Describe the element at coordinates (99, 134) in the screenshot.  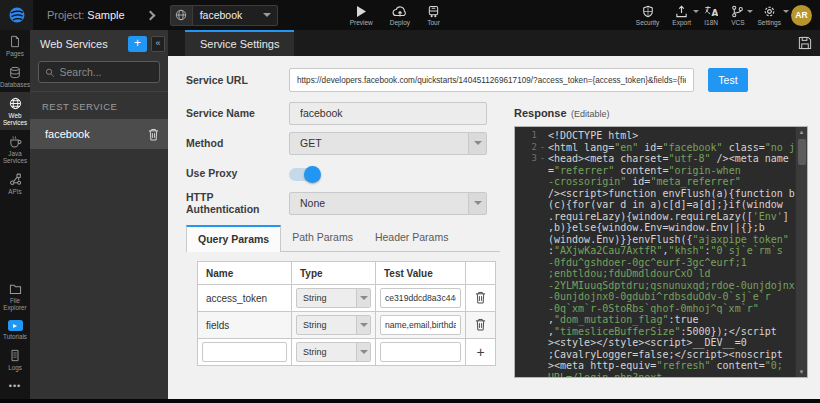
I see `service-list-item-facebook: facebook` at that location.